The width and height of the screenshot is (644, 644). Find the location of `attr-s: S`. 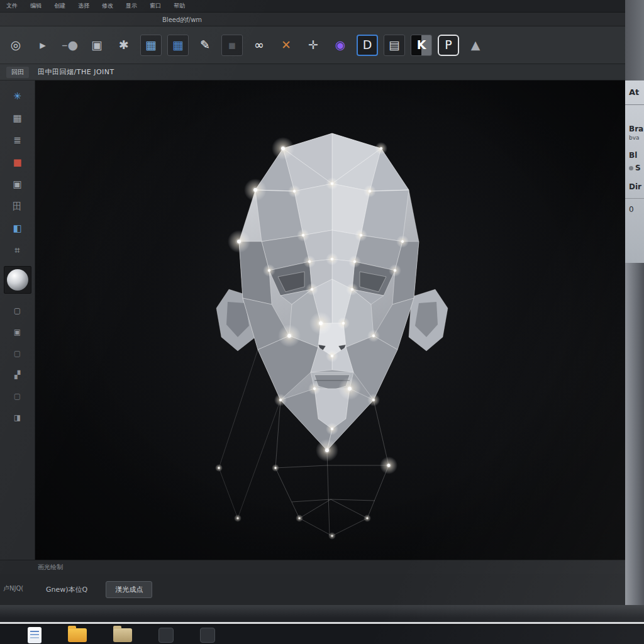

attr-s: S is located at coordinates (635, 168).